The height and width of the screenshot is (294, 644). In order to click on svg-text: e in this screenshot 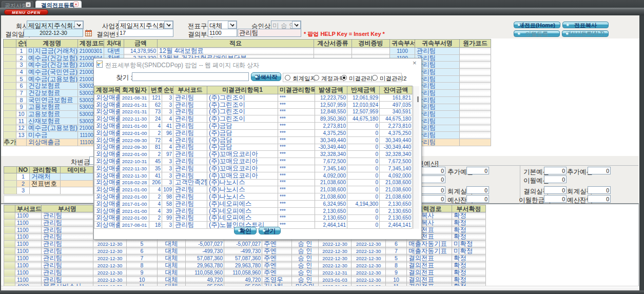, I will do `click(99, 64)`.